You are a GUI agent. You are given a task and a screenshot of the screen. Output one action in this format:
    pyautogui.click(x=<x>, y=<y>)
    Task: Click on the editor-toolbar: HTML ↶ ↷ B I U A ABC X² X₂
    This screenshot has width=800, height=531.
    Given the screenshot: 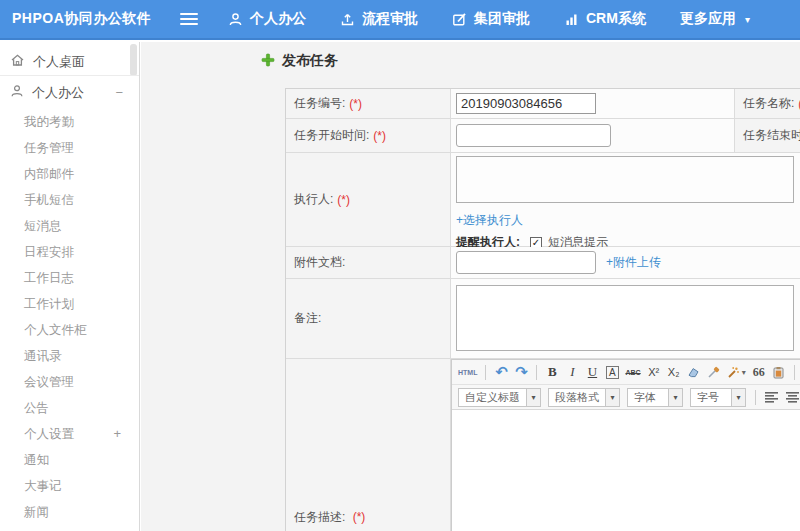 What is the action you would take?
    pyautogui.click(x=626, y=385)
    